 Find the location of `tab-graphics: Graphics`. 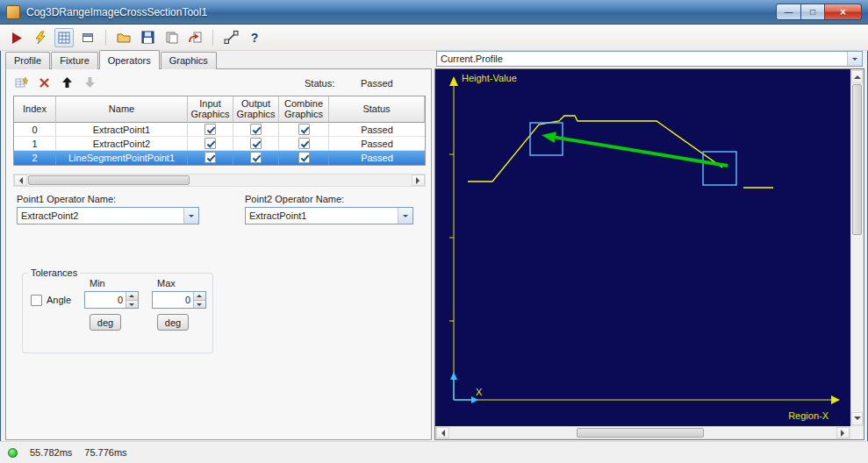

tab-graphics: Graphics is located at coordinates (189, 61).